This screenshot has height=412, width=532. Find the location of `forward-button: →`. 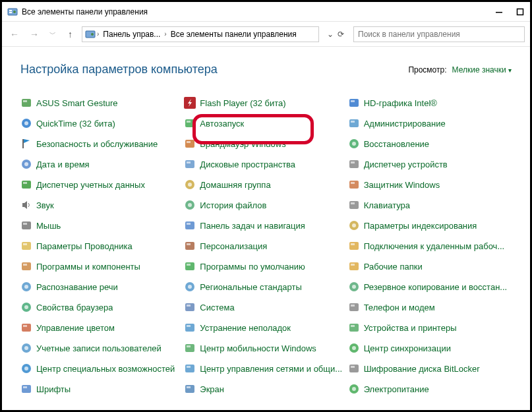

forward-button: → is located at coordinates (34, 34).